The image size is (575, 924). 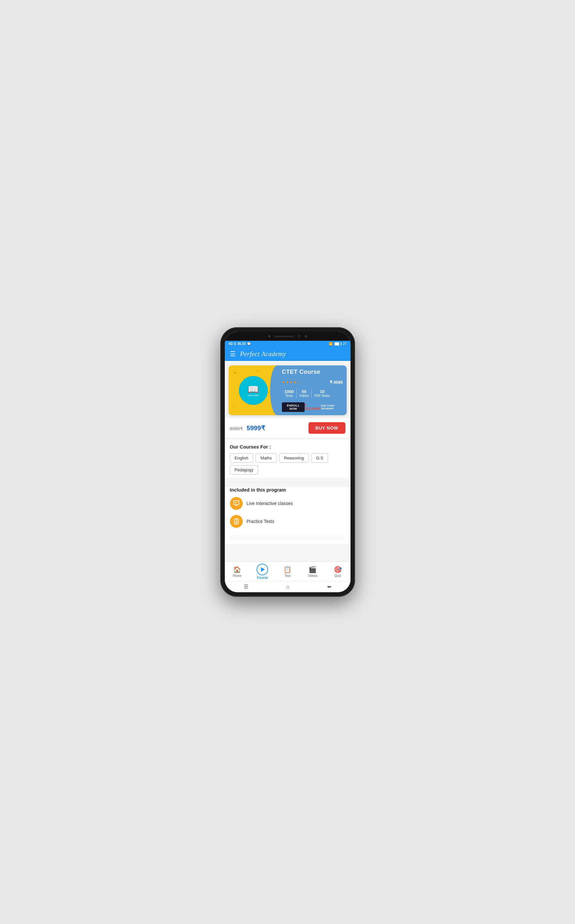 I want to click on nav-test: 📋 Test, so click(x=288, y=571).